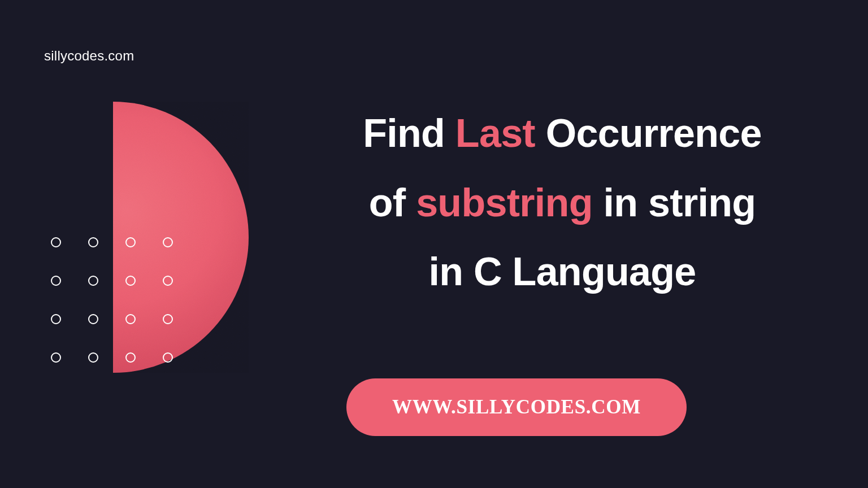 This screenshot has height=488, width=868. Describe the element at coordinates (654, 133) in the screenshot. I see `title-part: Occurrence` at that location.